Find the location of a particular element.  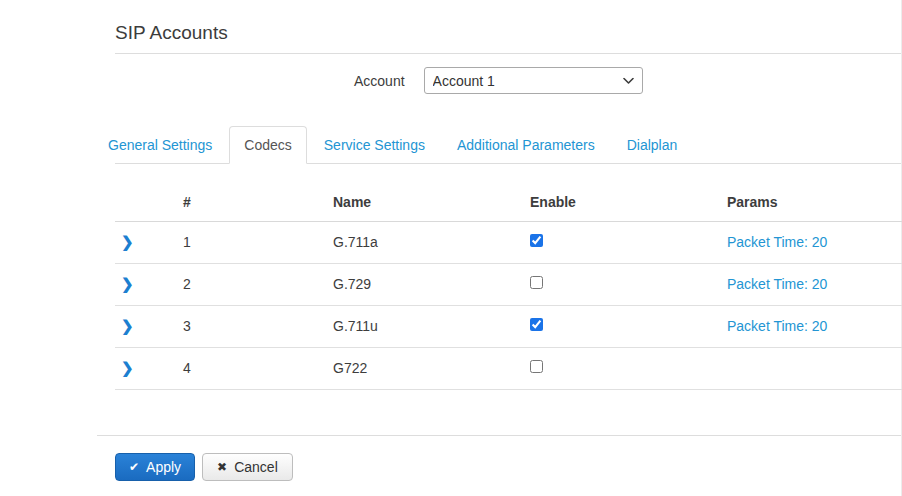

actions-row: ✔ Apply ✖ Cancel is located at coordinates (508, 467).